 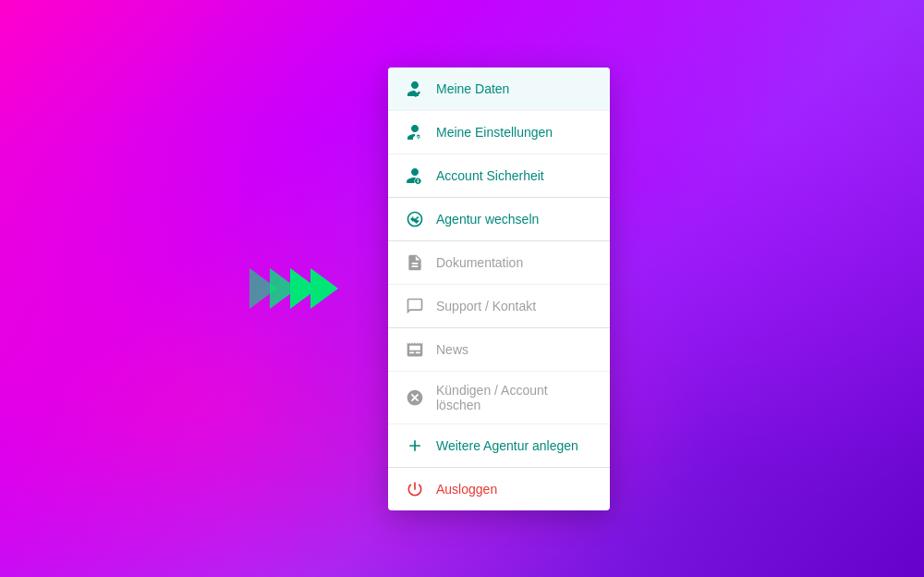 I want to click on menu-label-kuendigen: Kündigen / Account löschen, so click(x=515, y=398).